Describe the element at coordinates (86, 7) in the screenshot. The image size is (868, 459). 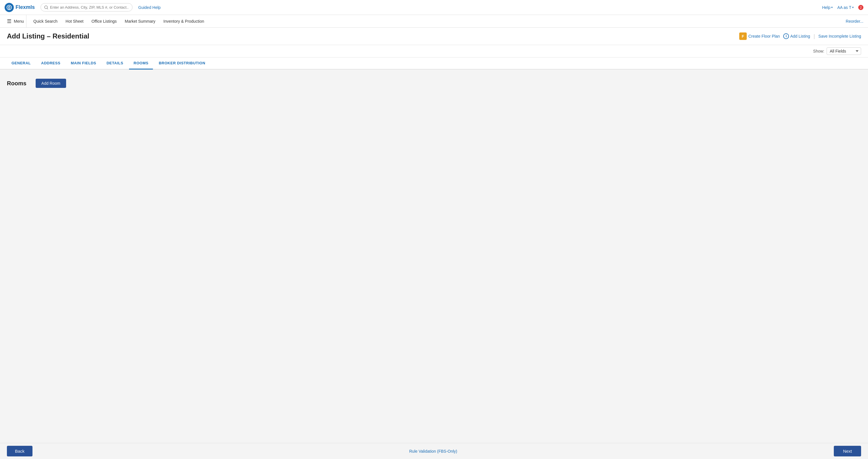
I see `search-bar` at that location.